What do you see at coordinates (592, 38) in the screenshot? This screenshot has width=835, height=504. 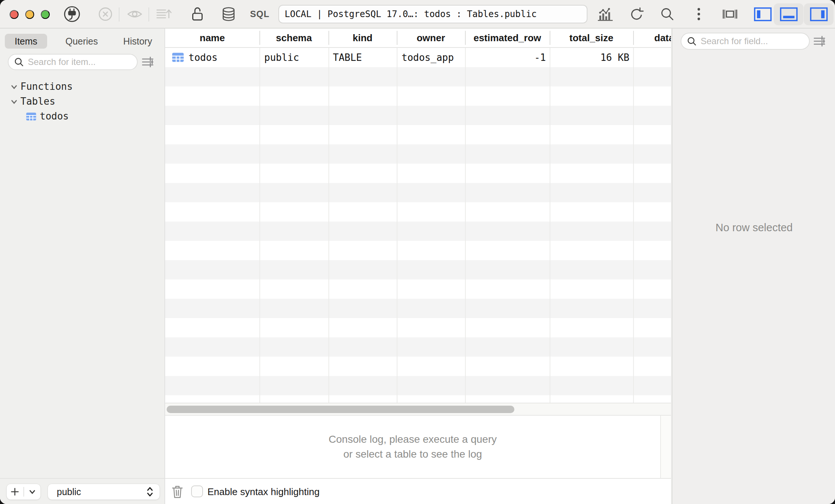 I see `column-header-total-size: total_size` at bounding box center [592, 38].